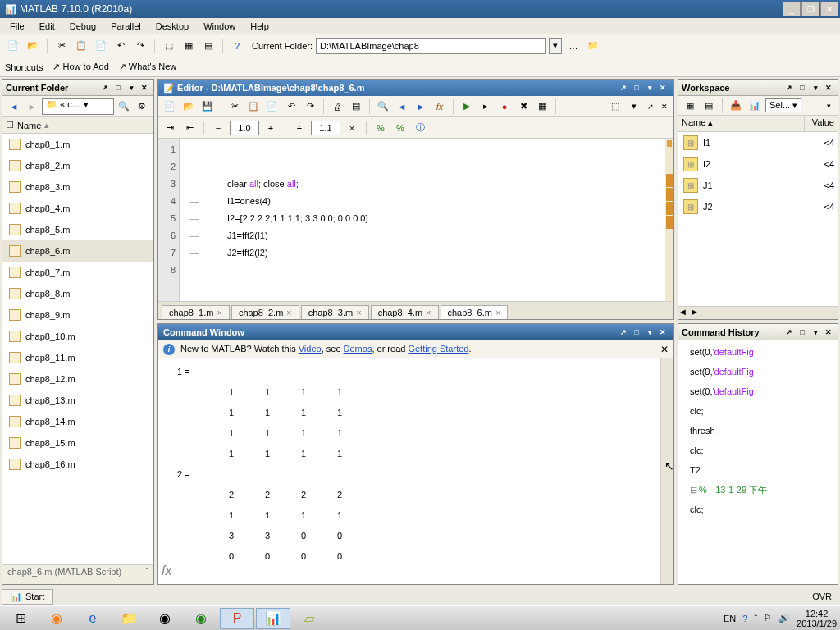  What do you see at coordinates (821, 123) in the screenshot?
I see `value-column: Value` at bounding box center [821, 123].